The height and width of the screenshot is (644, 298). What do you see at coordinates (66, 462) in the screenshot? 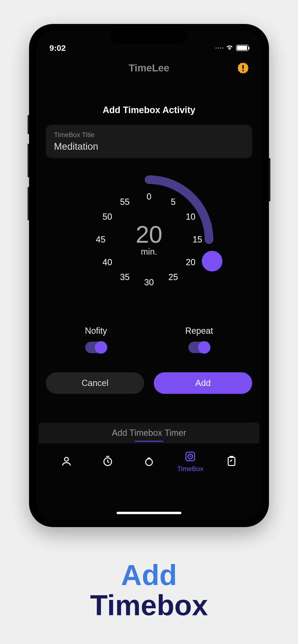
I see `person-icon` at bounding box center [66, 462].